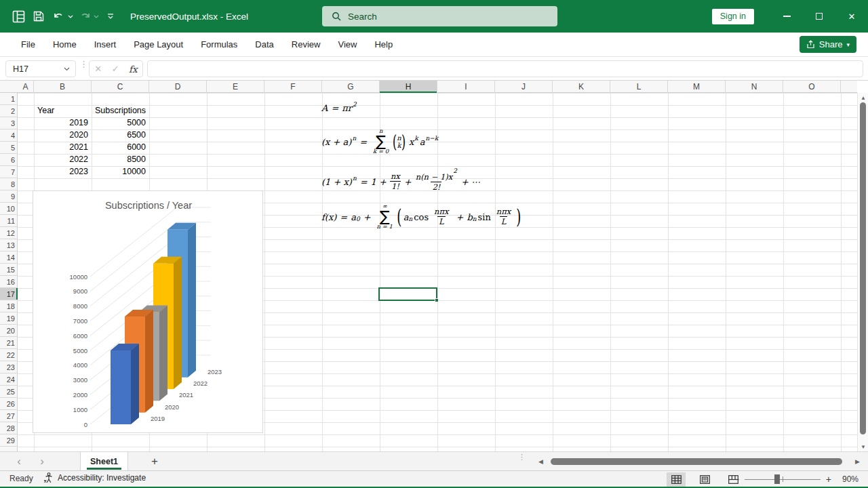  What do you see at coordinates (541, 462) in the screenshot?
I see `scroll-left-icon: ◀` at bounding box center [541, 462].